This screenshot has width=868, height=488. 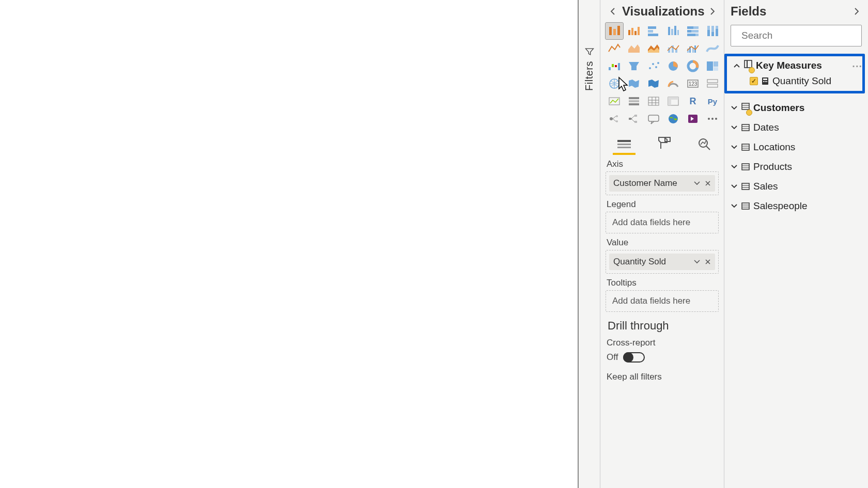 What do you see at coordinates (712, 49) in the screenshot?
I see `viz-ribbon-chart` at bounding box center [712, 49].